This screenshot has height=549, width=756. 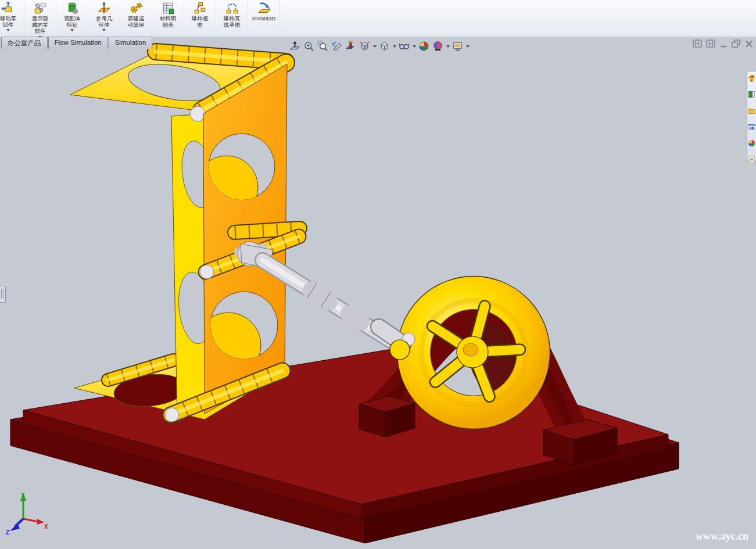 What do you see at coordinates (23, 495) in the screenshot?
I see `triad-y-label: Y` at bounding box center [23, 495].